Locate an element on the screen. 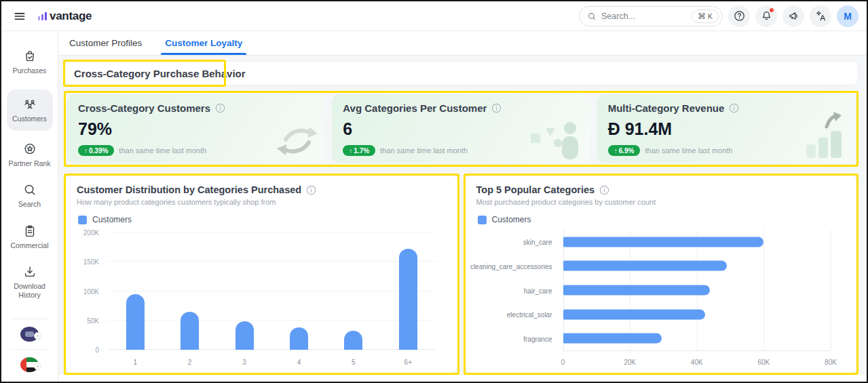  bar-column-6+ is located at coordinates (408, 291).